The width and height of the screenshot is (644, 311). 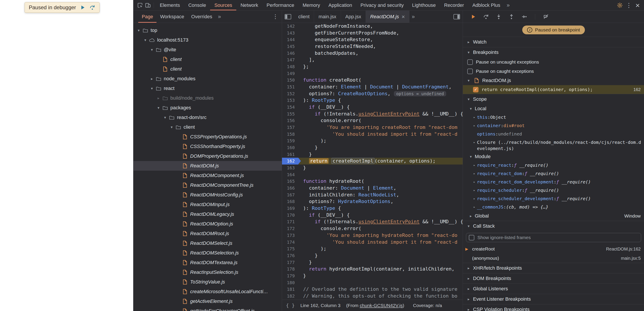 What do you see at coordinates (208, 98) in the screenshot?
I see `tree-item-build-node-modules: ▸build/node_modules` at bounding box center [208, 98].